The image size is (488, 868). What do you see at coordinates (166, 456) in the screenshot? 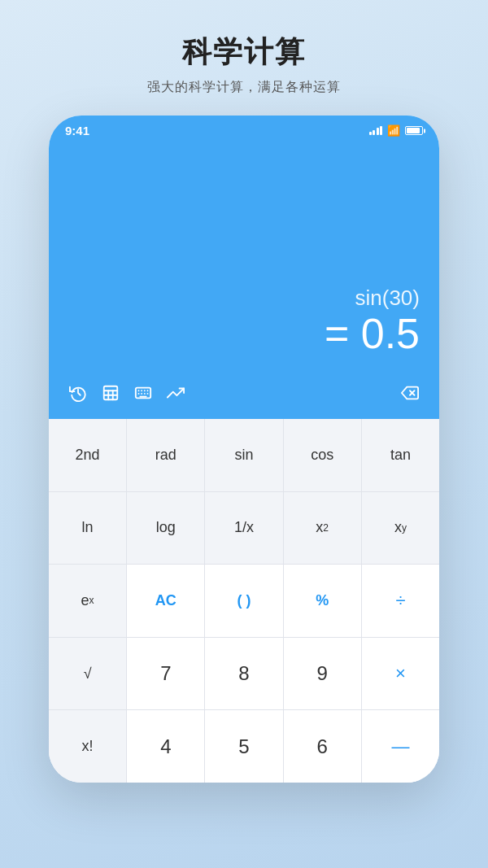
I see `key-rad: rad` at bounding box center [166, 456].